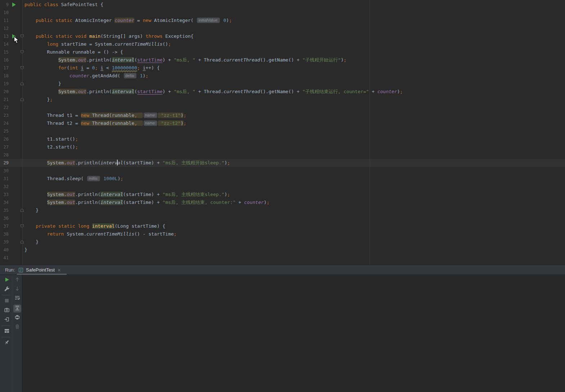 Image resolution: width=565 pixels, height=392 pixels. I want to click on line-number: 18, so click(4, 76).